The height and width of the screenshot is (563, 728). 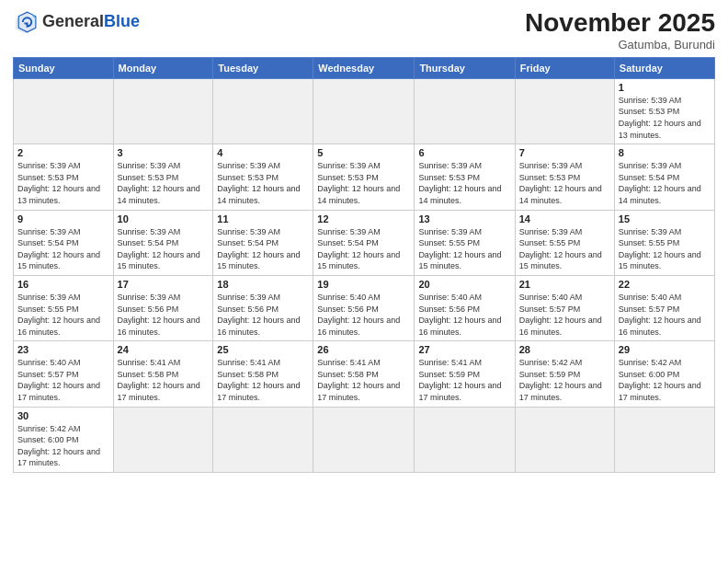 I want to click on calendar-cell: 11Sunrise: 5:39 AM Sunset: 5:54 PM Dayli…, so click(x=263, y=243).